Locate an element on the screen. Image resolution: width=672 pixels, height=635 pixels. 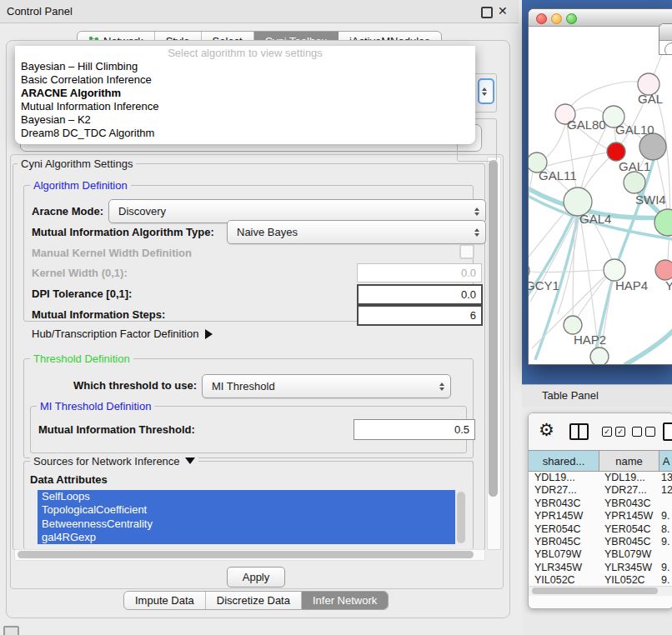
column-header-partial: A is located at coordinates (665, 461).